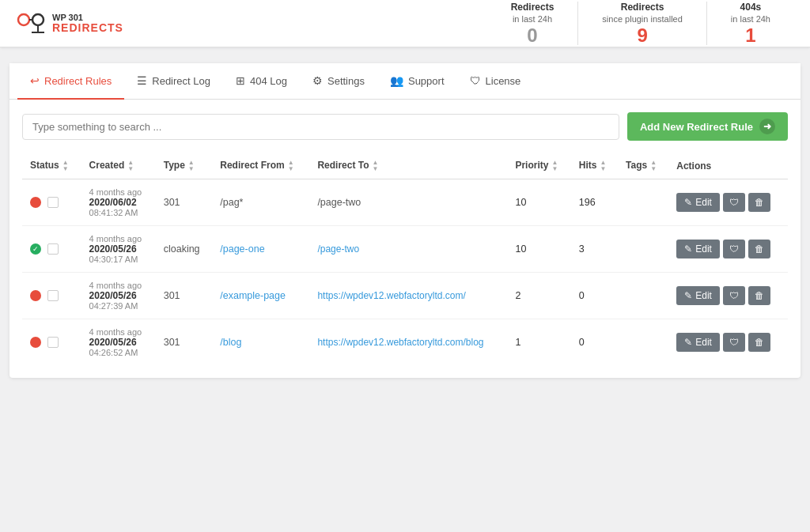  What do you see at coordinates (231, 342) in the screenshot?
I see `redirect-from-link: /blog` at bounding box center [231, 342].